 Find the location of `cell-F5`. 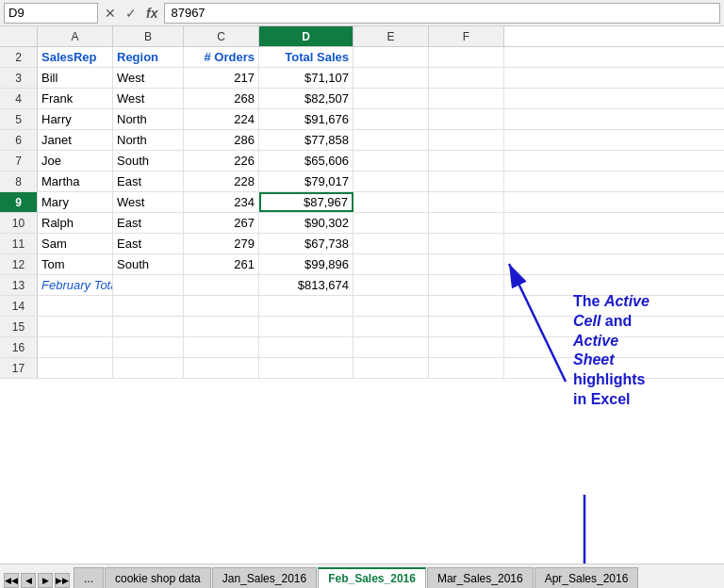

cell-F5 is located at coordinates (467, 119).